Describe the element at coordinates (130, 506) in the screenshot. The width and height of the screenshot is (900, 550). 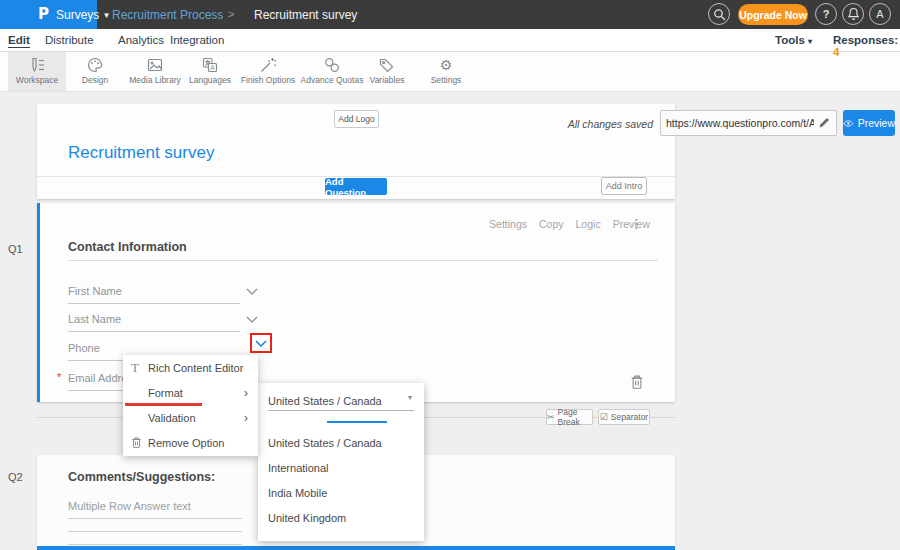
I see `multirow-answer-placeholder: Multiple Row Answer text` at that location.